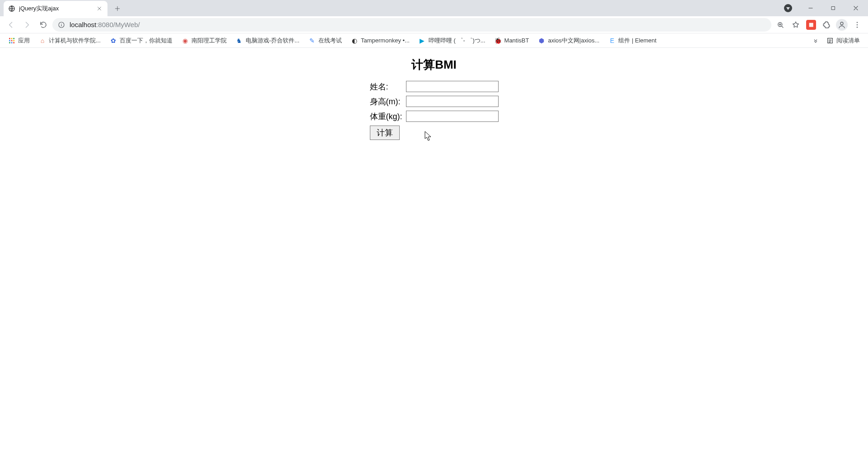 This screenshot has height=466, width=868. I want to click on zoom-icon, so click(780, 25).